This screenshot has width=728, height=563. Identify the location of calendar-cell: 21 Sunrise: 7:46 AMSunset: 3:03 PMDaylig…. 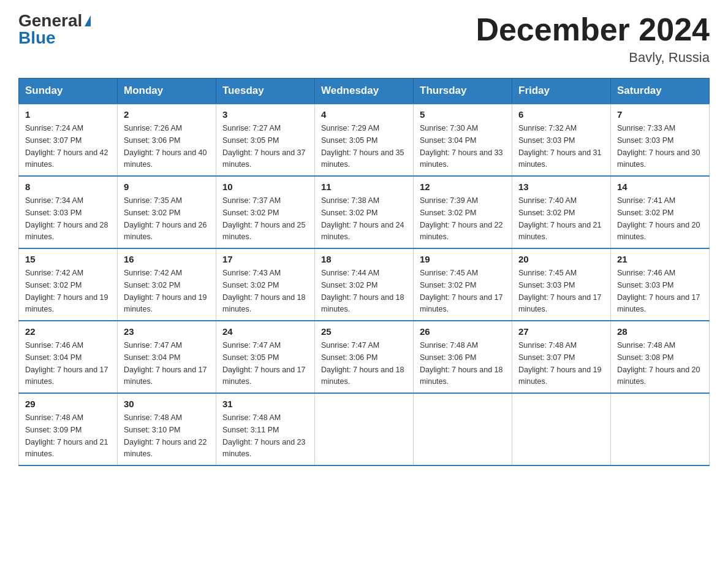
(661, 285).